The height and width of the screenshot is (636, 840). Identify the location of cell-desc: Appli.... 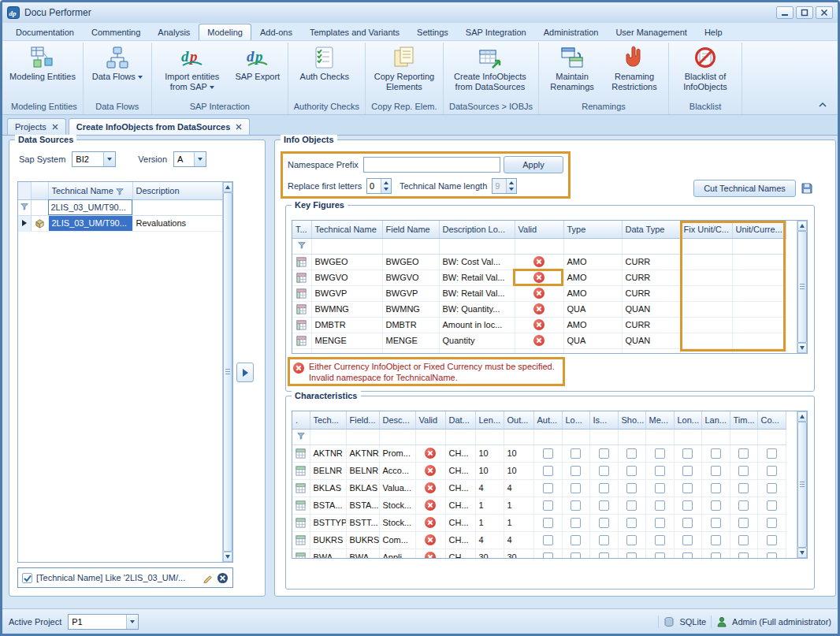
(397, 553).